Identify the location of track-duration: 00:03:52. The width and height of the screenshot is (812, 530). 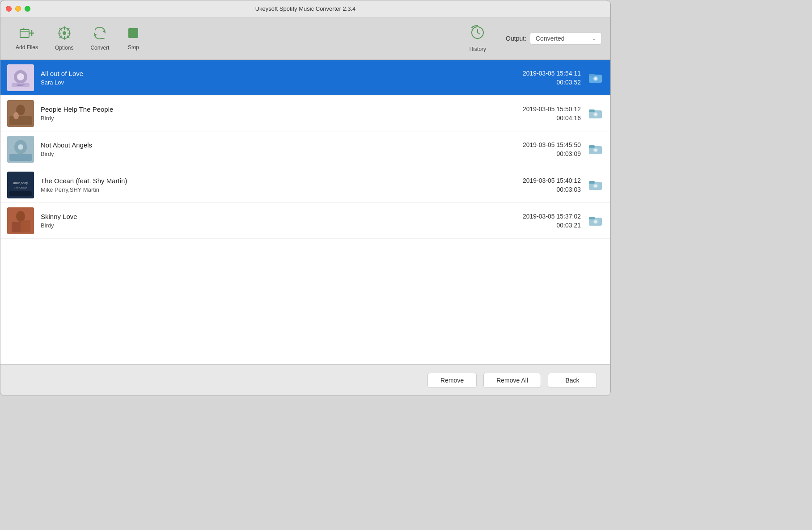
(569, 82).